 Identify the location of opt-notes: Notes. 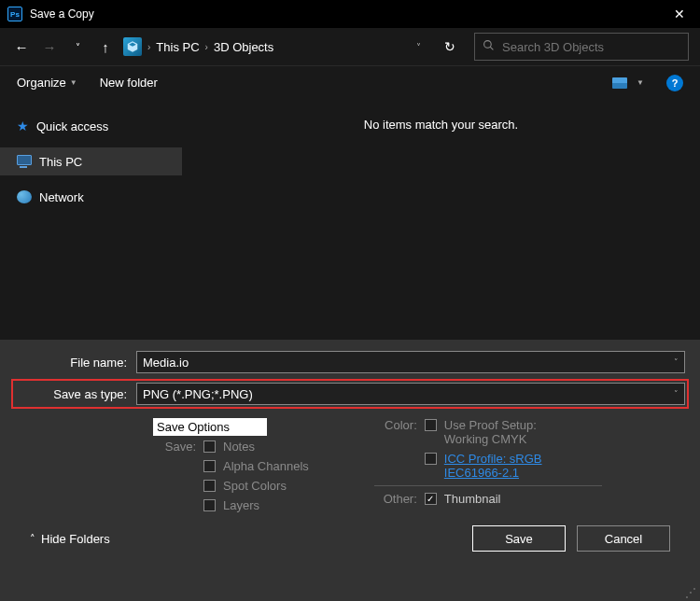
(239, 446).